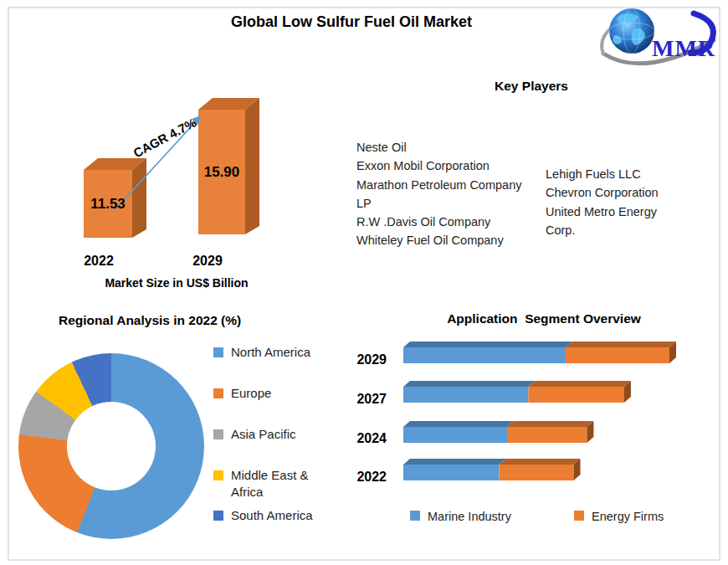 The width and height of the screenshot is (728, 565). What do you see at coordinates (218, 393) in the screenshot?
I see `legend-swatch-europe` at bounding box center [218, 393].